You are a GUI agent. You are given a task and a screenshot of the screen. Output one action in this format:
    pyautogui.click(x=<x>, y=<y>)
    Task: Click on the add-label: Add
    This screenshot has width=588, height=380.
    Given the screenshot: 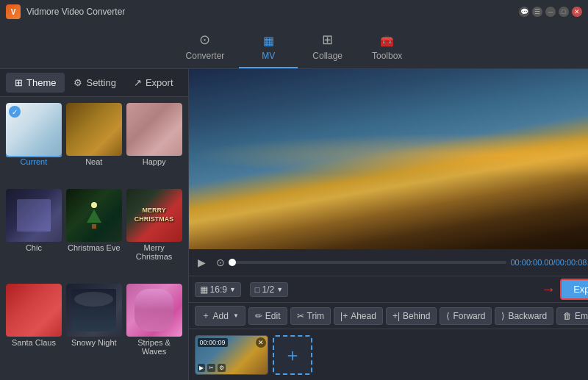 What is the action you would take?
    pyautogui.click(x=220, y=316)
    